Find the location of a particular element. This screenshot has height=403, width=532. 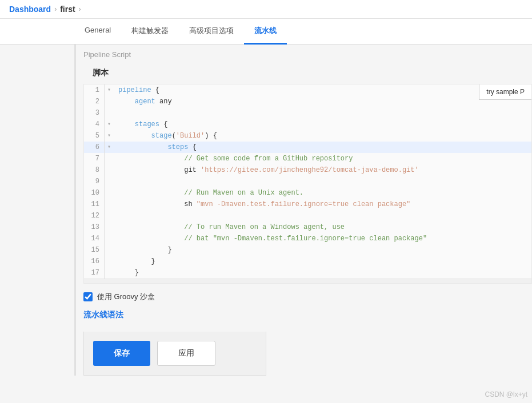

pipeline-script-label: Pipeline Script is located at coordinates (307, 54).